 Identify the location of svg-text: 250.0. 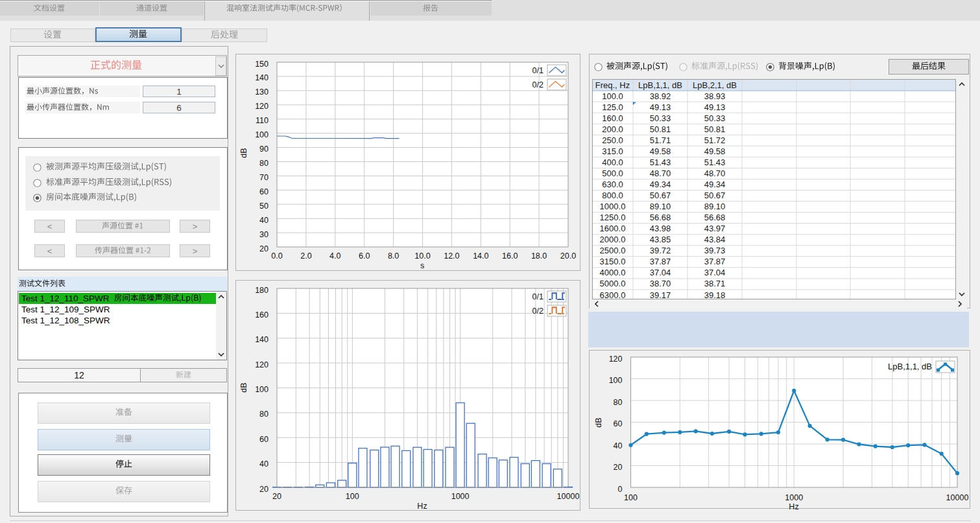
(612, 140).